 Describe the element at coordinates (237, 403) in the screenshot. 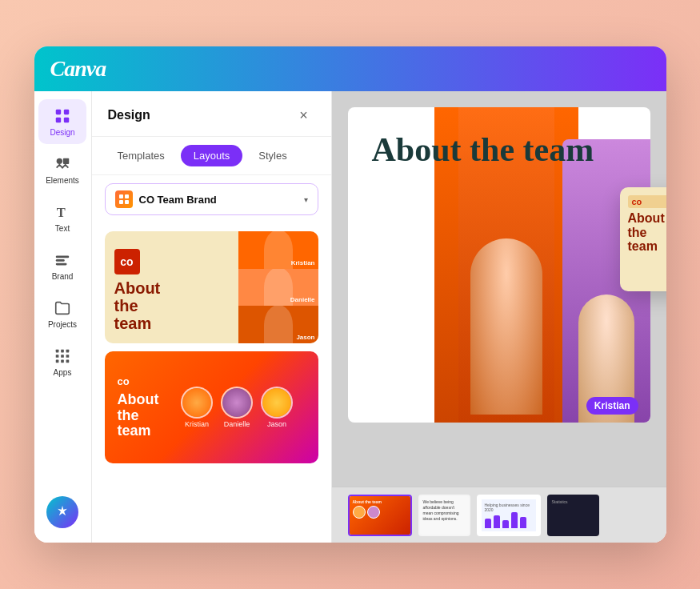

I see `round-avatar-danielle` at that location.